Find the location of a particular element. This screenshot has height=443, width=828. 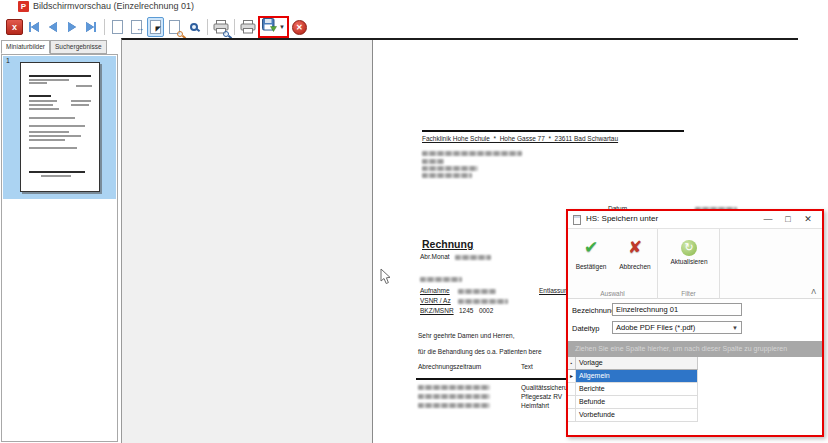

next-page-icon is located at coordinates (72, 27).